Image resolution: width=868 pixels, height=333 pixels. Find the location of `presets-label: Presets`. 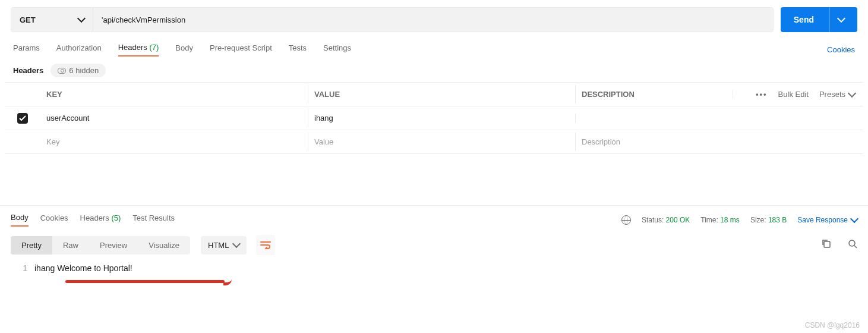

presets-label: Presets is located at coordinates (832, 94).